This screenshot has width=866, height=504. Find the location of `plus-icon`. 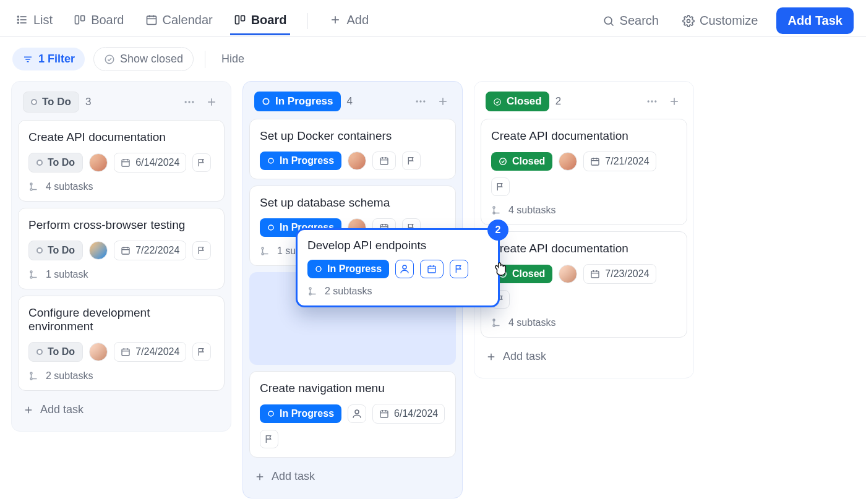

plus-icon is located at coordinates (28, 410).